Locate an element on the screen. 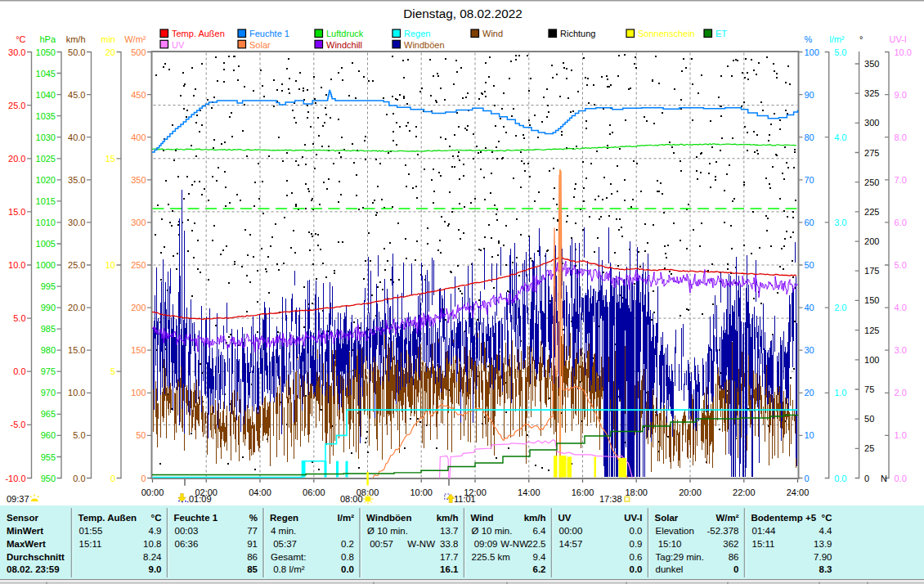 The height and width of the screenshot is (584, 924). svg-text: N is located at coordinates (884, 478).